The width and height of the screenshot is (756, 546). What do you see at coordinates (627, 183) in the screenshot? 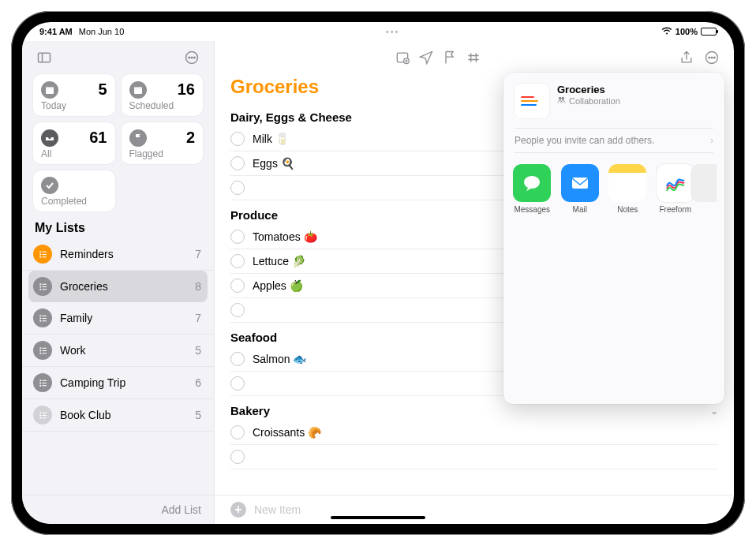
I see `notes-app-icon` at bounding box center [627, 183].